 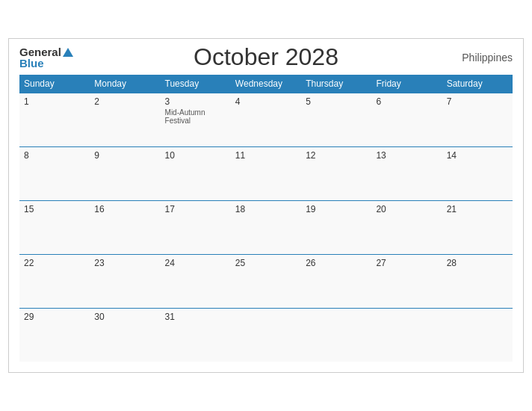 I want to click on header-friday: Friday, so click(x=406, y=84).